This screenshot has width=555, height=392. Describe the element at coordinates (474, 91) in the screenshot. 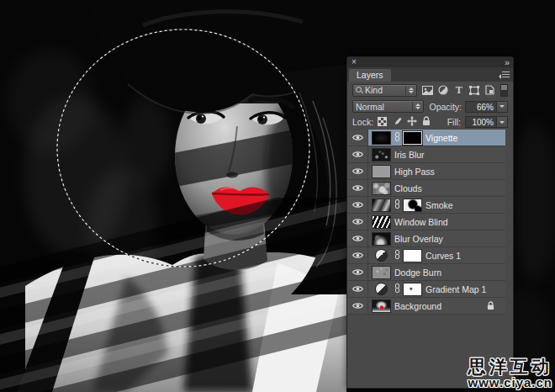

I see `filter-shape-layers-icon` at that location.